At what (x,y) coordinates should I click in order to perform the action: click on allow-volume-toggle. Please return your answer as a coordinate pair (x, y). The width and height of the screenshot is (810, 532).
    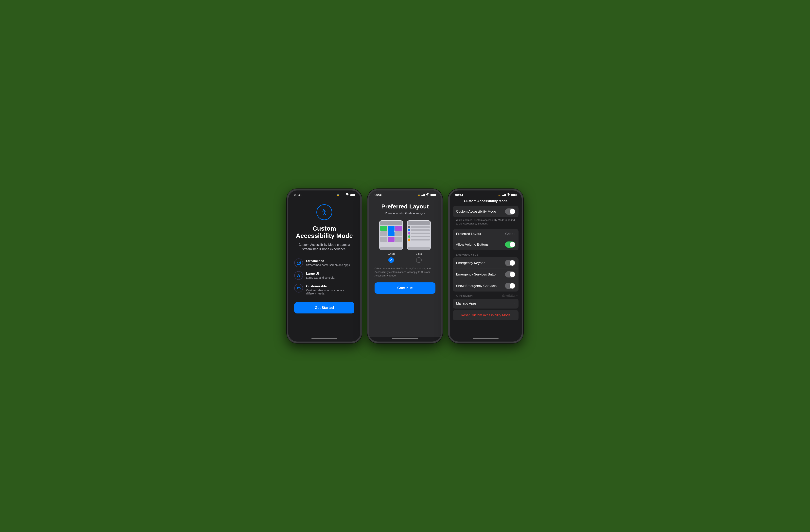
    Looking at the image, I should click on (510, 244).